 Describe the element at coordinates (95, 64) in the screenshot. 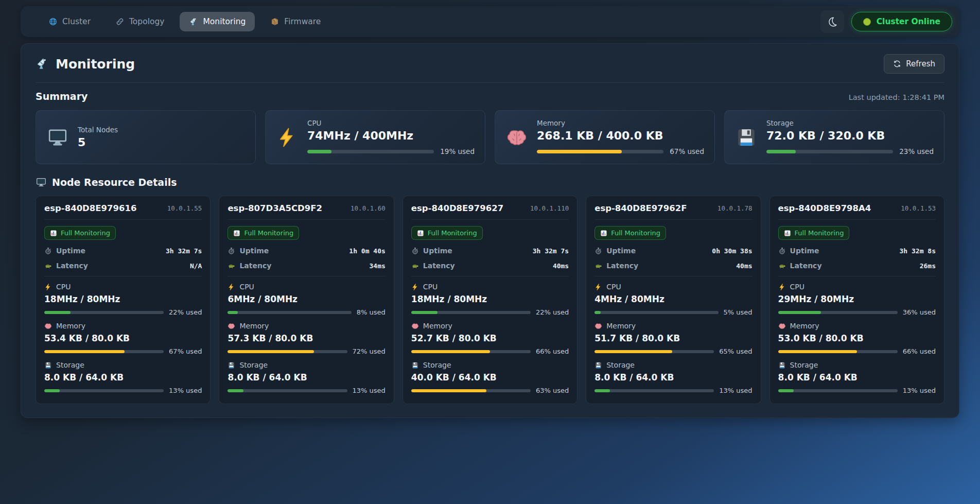

I see `page-title-text: Monitoring` at that location.